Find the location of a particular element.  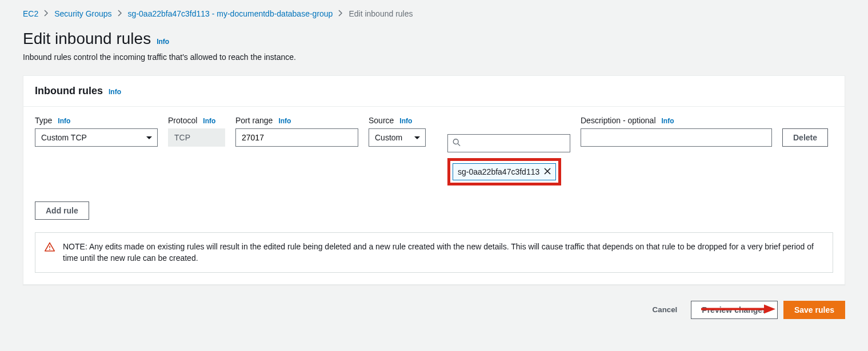

description-label: Description - optional is located at coordinates (618, 120).